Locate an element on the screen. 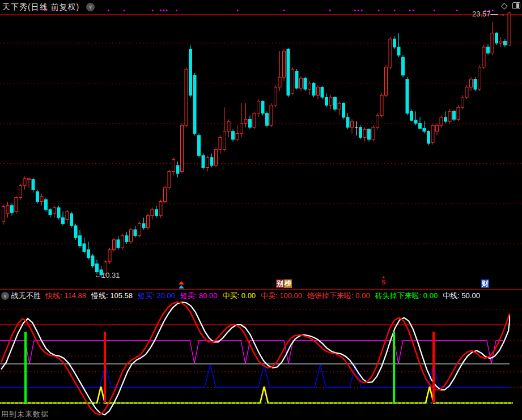 This screenshot has height=420, width=522. sell-signal-bar is located at coordinates (434, 367).